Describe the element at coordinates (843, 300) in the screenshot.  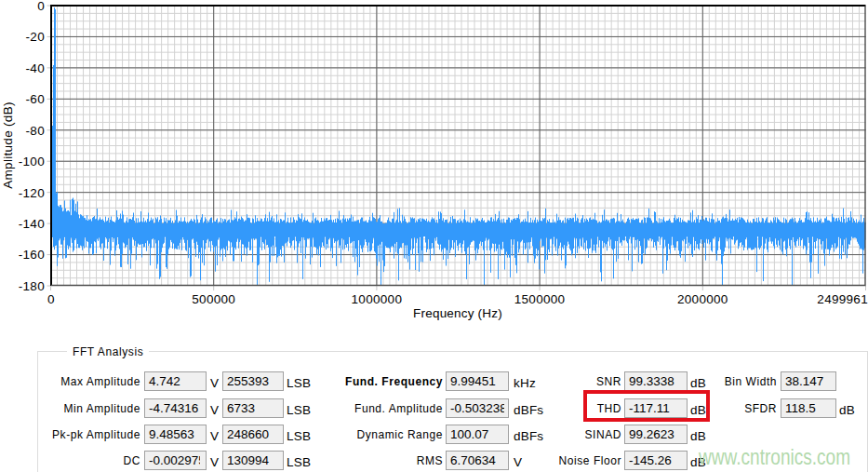
I see `svg-text: 2499961` at that location.